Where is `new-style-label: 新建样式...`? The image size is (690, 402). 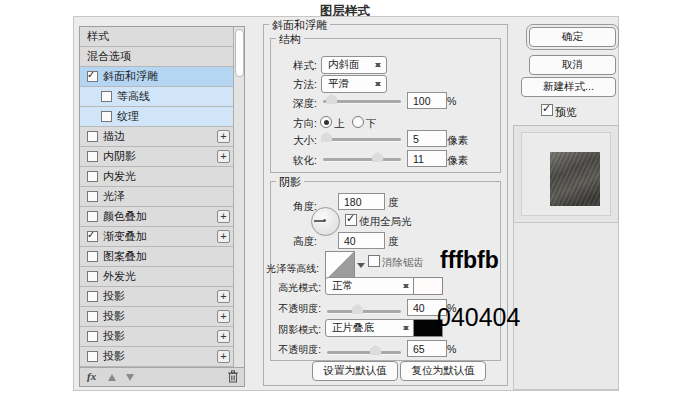
new-style-label: 新建样式... is located at coordinates (568, 87).